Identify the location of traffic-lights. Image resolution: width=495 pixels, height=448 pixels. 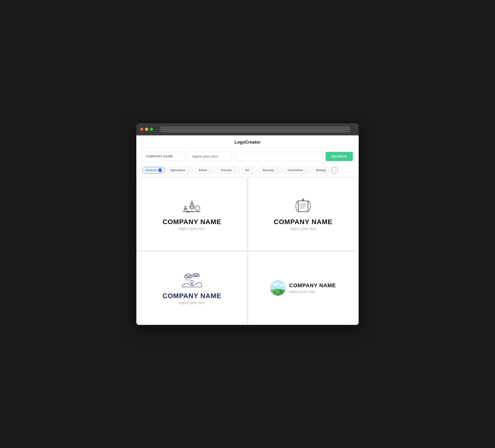
(147, 129).